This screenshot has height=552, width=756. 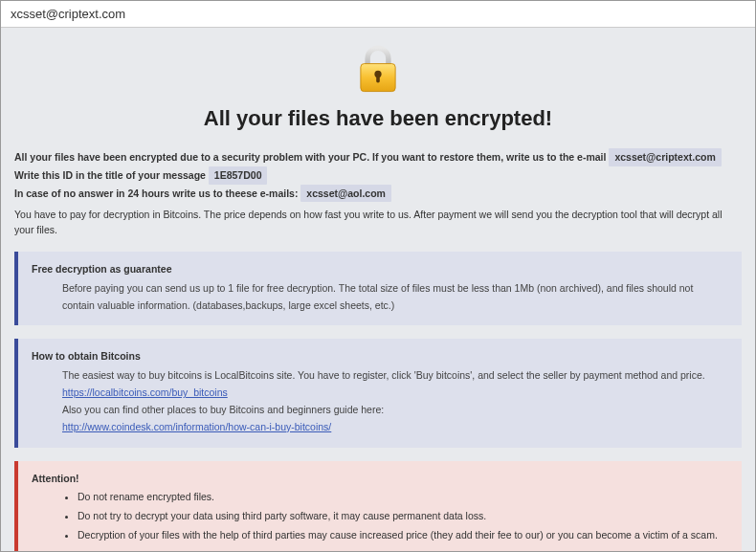 What do you see at coordinates (380, 517) in the screenshot?
I see `attention-list: Do not rename encrypted files. Do not tr…` at bounding box center [380, 517].